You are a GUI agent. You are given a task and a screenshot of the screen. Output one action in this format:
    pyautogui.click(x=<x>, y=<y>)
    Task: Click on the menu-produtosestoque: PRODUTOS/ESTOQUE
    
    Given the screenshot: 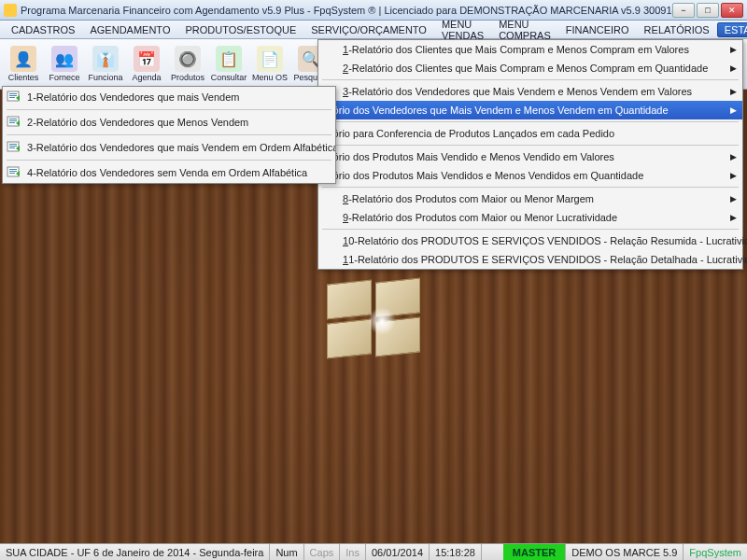 What is the action you would take?
    pyautogui.click(x=241, y=30)
    